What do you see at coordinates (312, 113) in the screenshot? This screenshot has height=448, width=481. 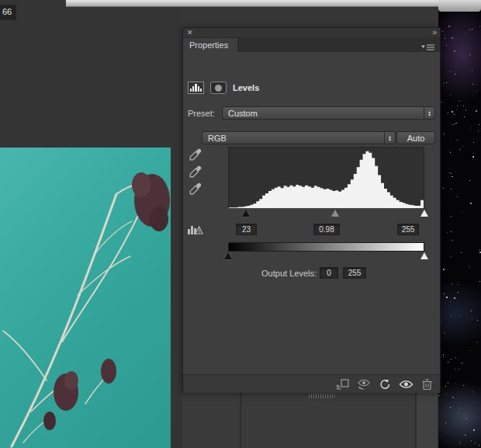 I see `preset-row: Preset: Custom ▴▾` at bounding box center [312, 113].